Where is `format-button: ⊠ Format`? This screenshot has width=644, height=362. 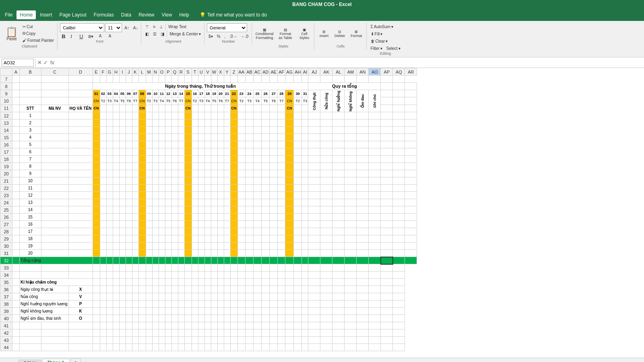
format-button: ⊠ Format is located at coordinates (357, 34).